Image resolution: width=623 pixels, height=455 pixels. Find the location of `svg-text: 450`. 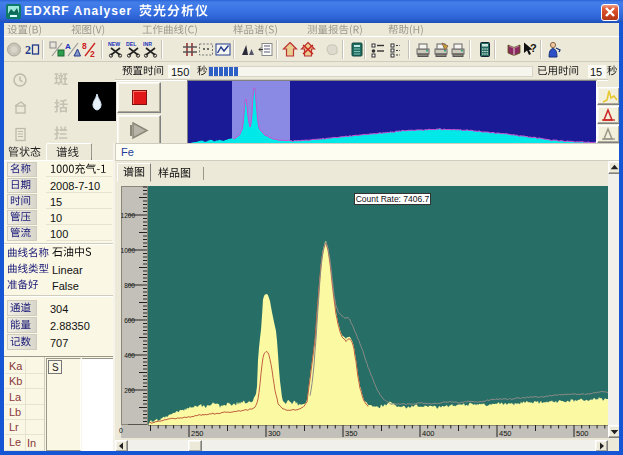

svg-text: 450 is located at coordinates (506, 434).